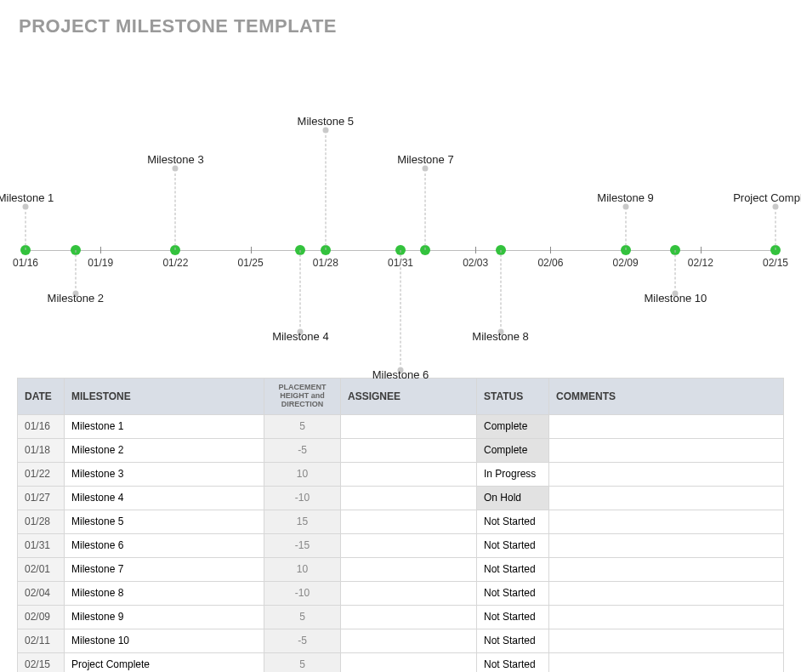 The width and height of the screenshot is (801, 672). Describe the element at coordinates (303, 545) in the screenshot. I see `cell-placement: -15` at that location.